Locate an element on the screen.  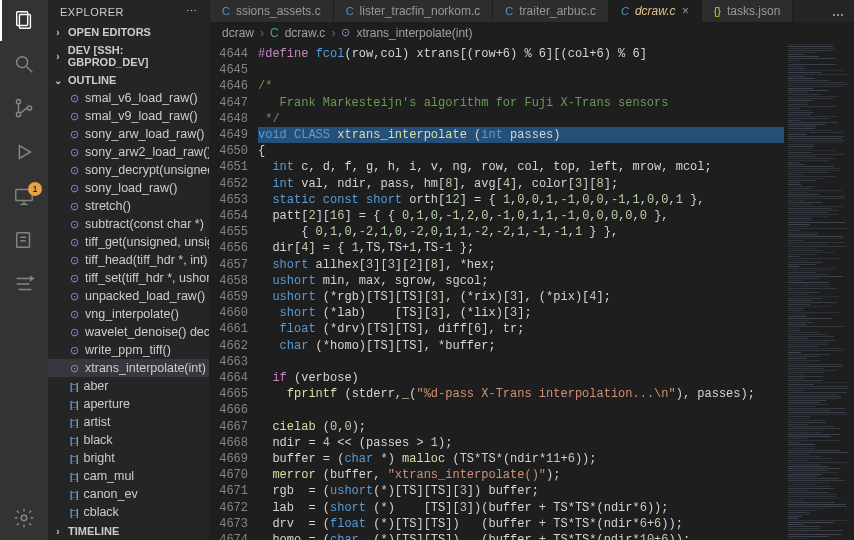
sidebar-title: EXPLORER⋯ is located at coordinates (128, 12).